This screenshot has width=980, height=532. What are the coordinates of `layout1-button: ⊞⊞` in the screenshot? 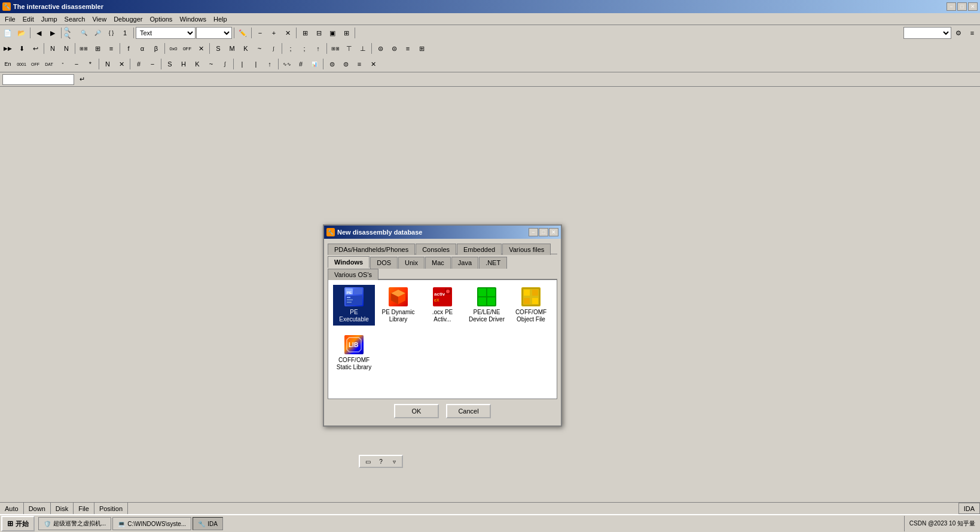 It's located at (335, 48).